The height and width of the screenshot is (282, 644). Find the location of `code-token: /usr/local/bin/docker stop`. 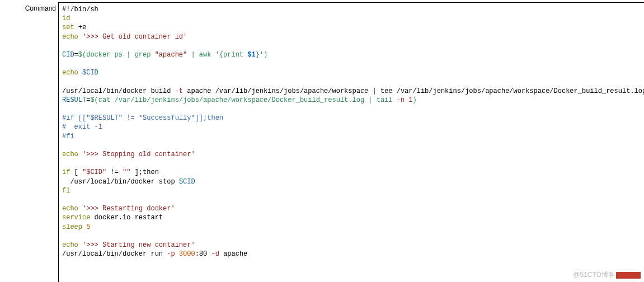

code-token: /usr/local/bin/docker stop is located at coordinates (121, 182).